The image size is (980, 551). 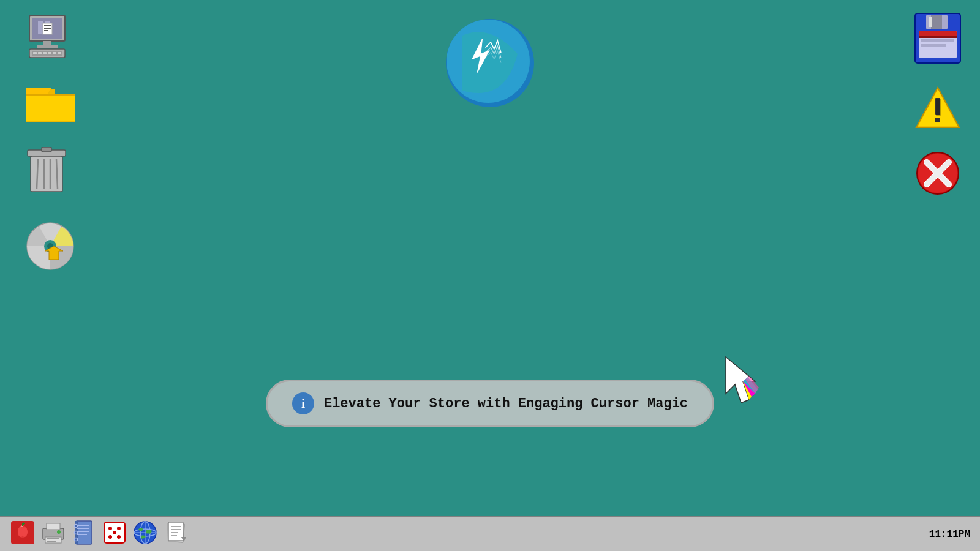 I want to click on warning-icon, so click(x=938, y=109).